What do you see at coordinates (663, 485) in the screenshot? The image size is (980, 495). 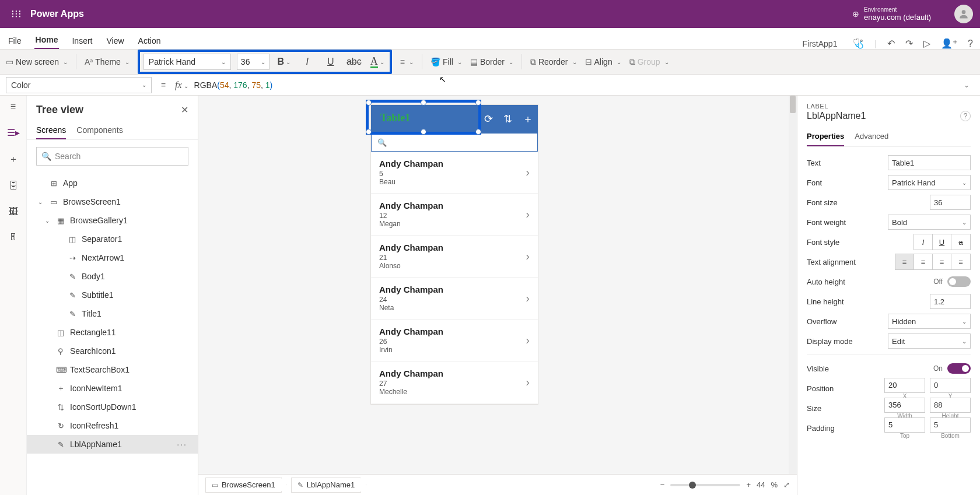 I see `zoom-out-icon: −` at bounding box center [663, 485].